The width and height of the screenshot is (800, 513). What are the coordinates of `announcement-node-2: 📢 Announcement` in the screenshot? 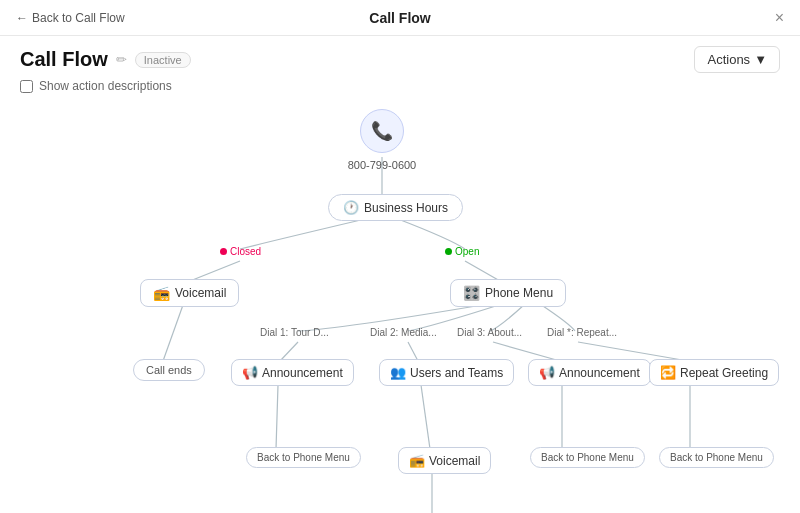 It's located at (590, 372).